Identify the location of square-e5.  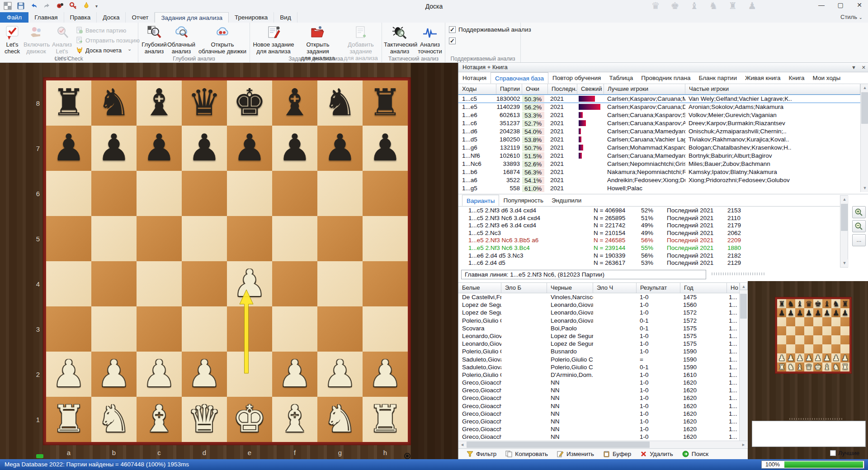
(250, 239).